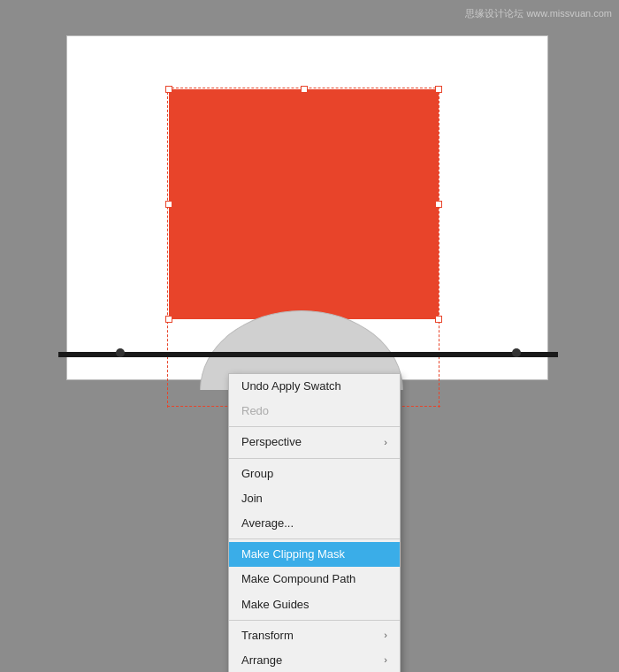 The height and width of the screenshot is (672, 619). I want to click on menu-item-label: Group, so click(257, 474).